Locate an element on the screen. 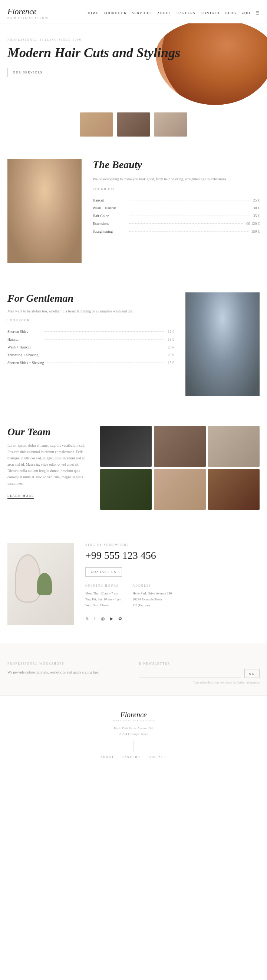 The width and height of the screenshot is (267, 980). newsletter-right: E-Newsletter Go * just subscribe to our … is located at coordinates (199, 673).